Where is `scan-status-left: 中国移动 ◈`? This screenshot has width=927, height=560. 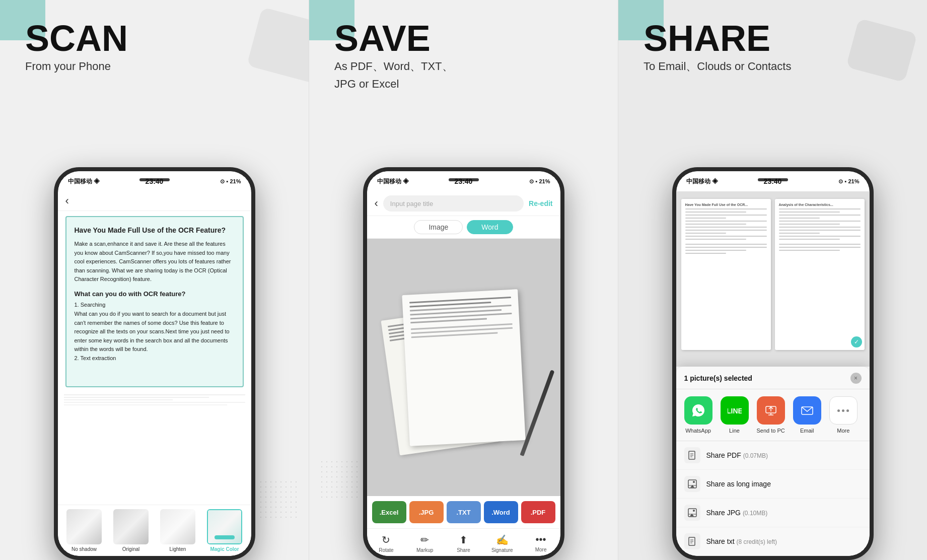 scan-status-left: 中国移动 ◈ is located at coordinates (84, 181).